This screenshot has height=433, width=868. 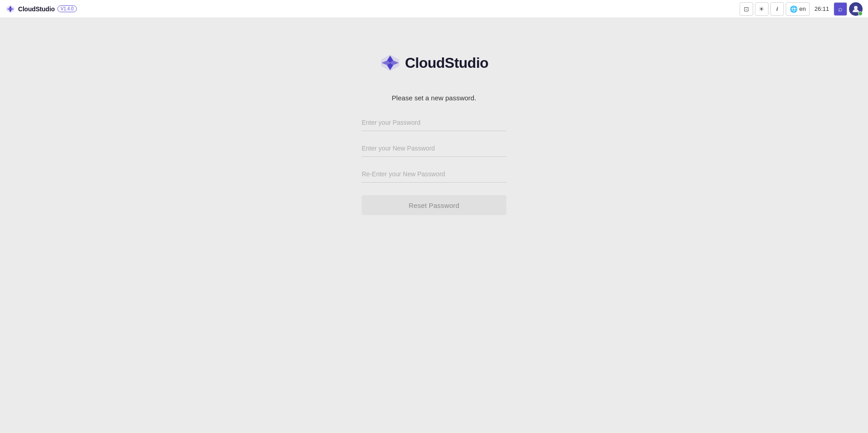 I want to click on logo-text: CloudStudio, so click(x=36, y=9).